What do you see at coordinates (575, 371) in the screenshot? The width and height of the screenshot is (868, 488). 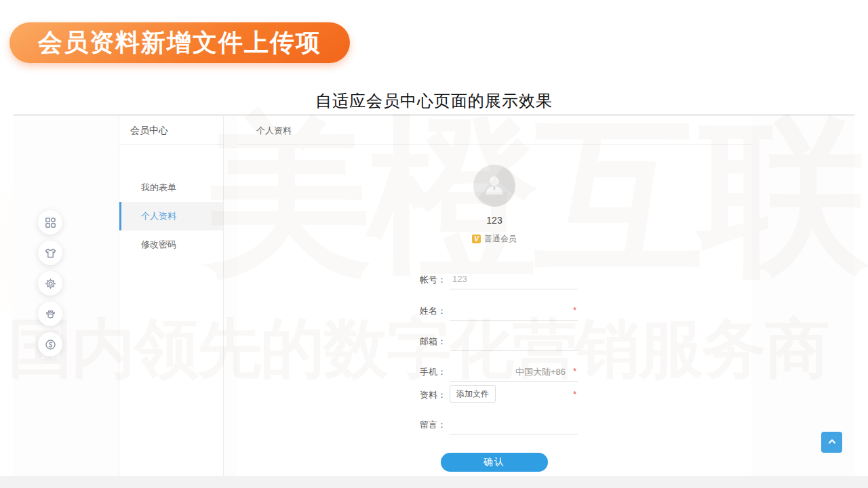 I see `phone-required-mark: *` at bounding box center [575, 371].